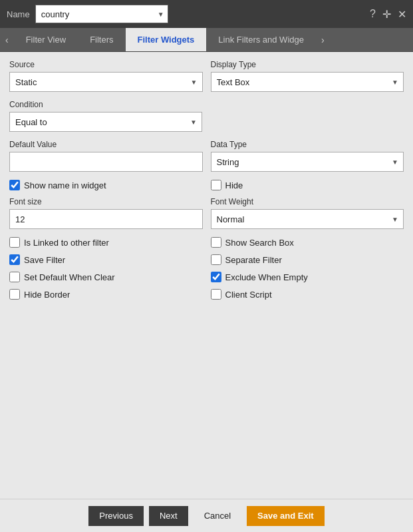 Image resolution: width=413 pixels, height=532 pixels. I want to click on hide-checkbox-label: Hide, so click(234, 185).